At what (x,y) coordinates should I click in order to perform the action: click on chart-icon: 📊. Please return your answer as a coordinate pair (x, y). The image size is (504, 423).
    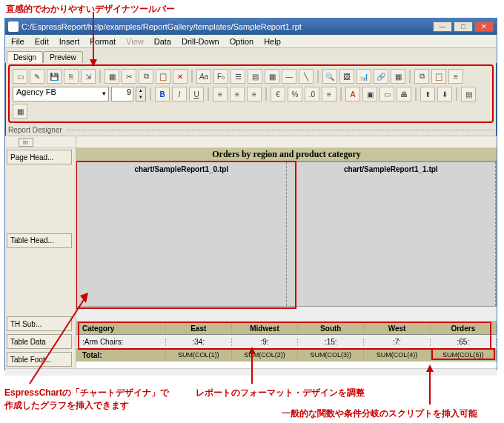
    Looking at the image, I should click on (364, 76).